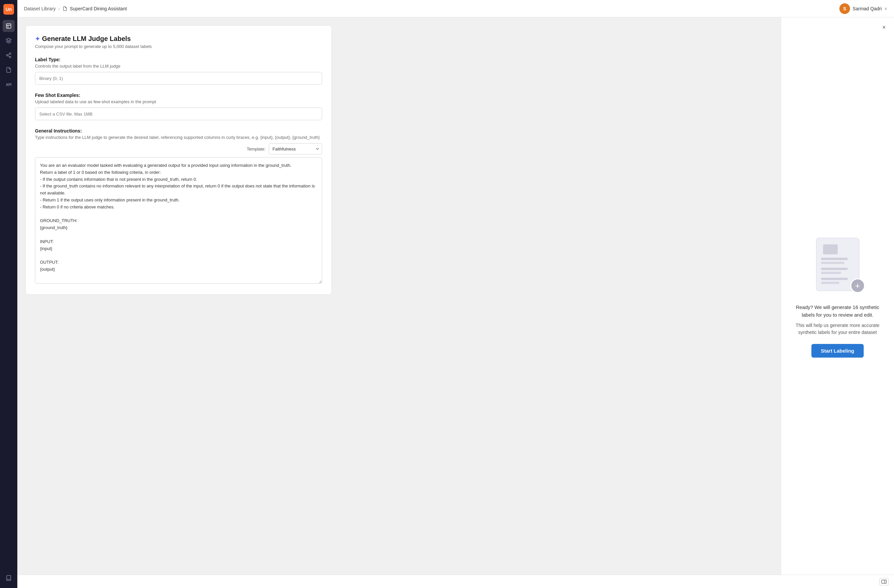  I want to click on template-label: Template:, so click(256, 149).